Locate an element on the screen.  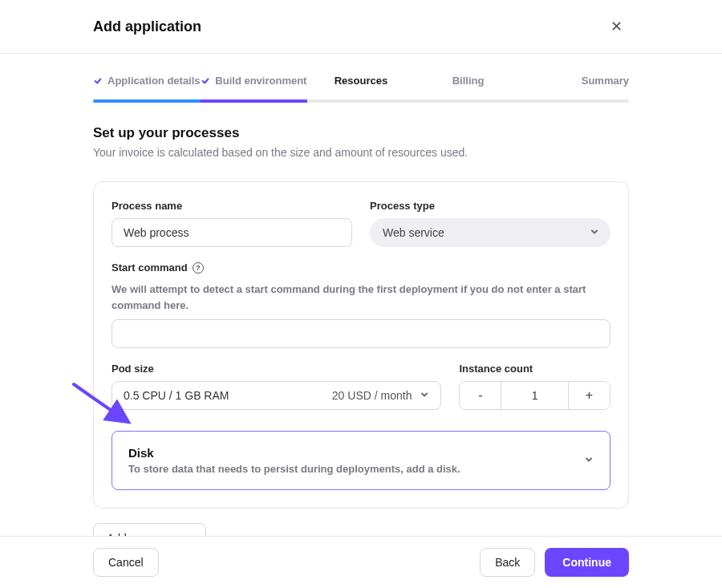
stepper-progress-bar is located at coordinates (361, 101).